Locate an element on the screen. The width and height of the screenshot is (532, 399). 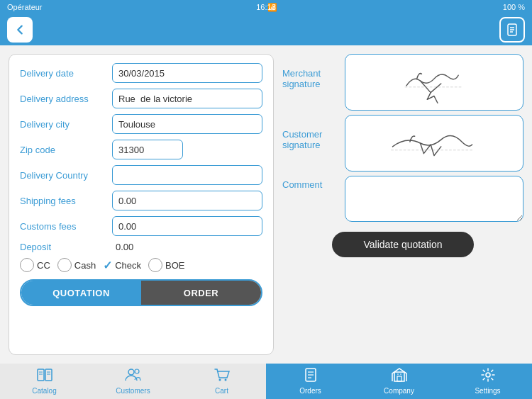
cc-label: CC is located at coordinates (44, 265).